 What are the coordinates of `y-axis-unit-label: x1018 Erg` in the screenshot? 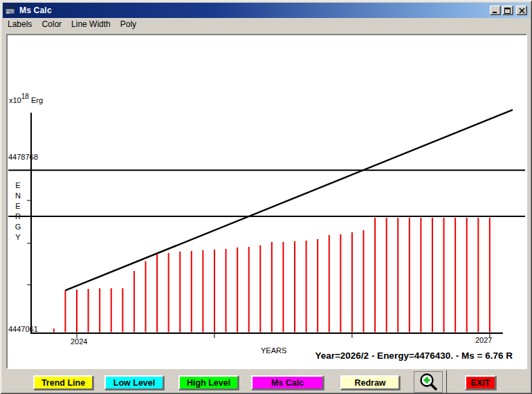 It's located at (26, 100).